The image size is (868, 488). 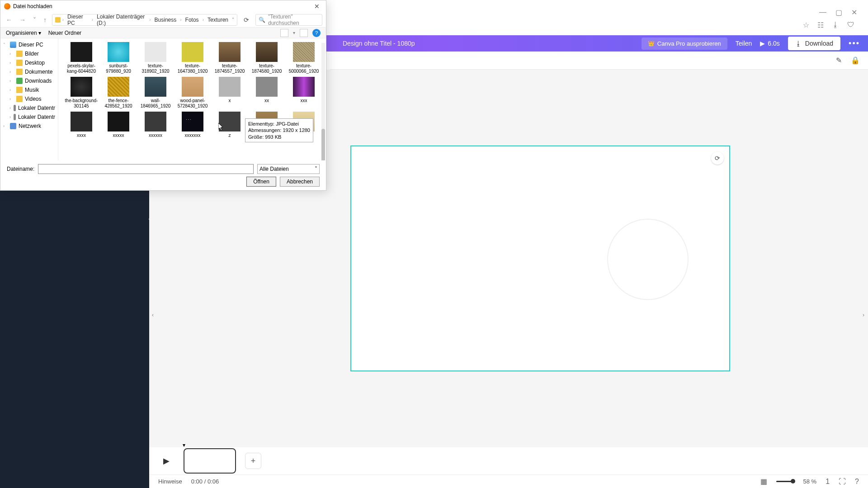 What do you see at coordinates (288, 169) in the screenshot?
I see `file-type-filter: Alle Dateien ˅` at bounding box center [288, 169].